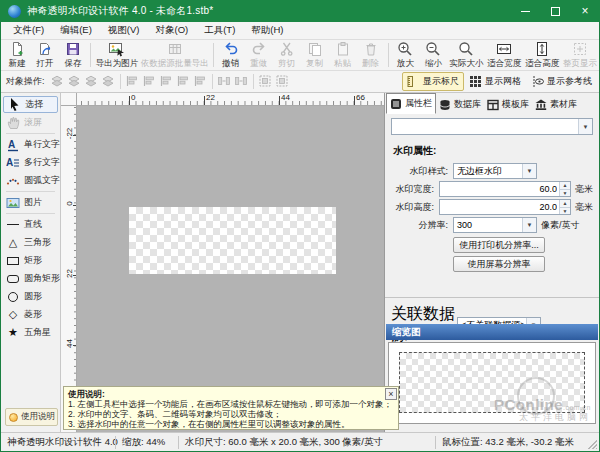  What do you see at coordinates (466, 55) in the screenshot?
I see `actual-size-button: 实际大小` at bounding box center [466, 55].